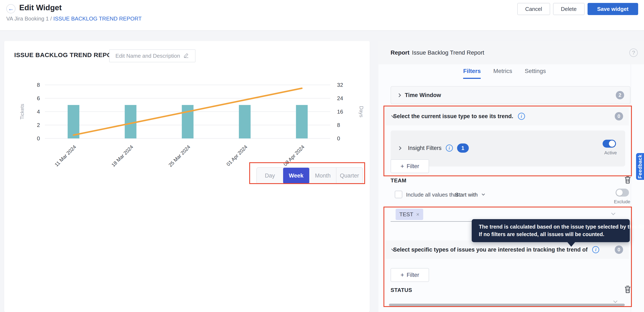 The image size is (644, 312). What do you see at coordinates (40, 8) in the screenshot?
I see `page-title: Edit Widget` at bounding box center [40, 8].